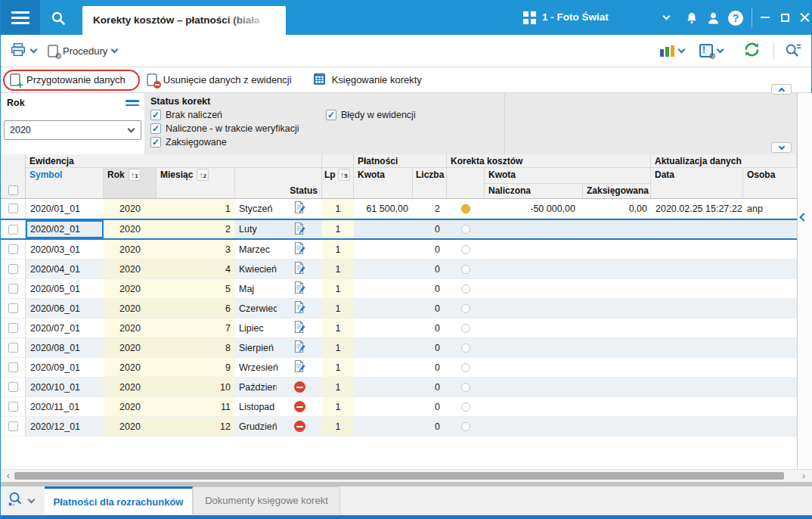 This screenshot has height=519, width=812. What do you see at coordinates (785, 17) in the screenshot?
I see `maximize-button` at bounding box center [785, 17].